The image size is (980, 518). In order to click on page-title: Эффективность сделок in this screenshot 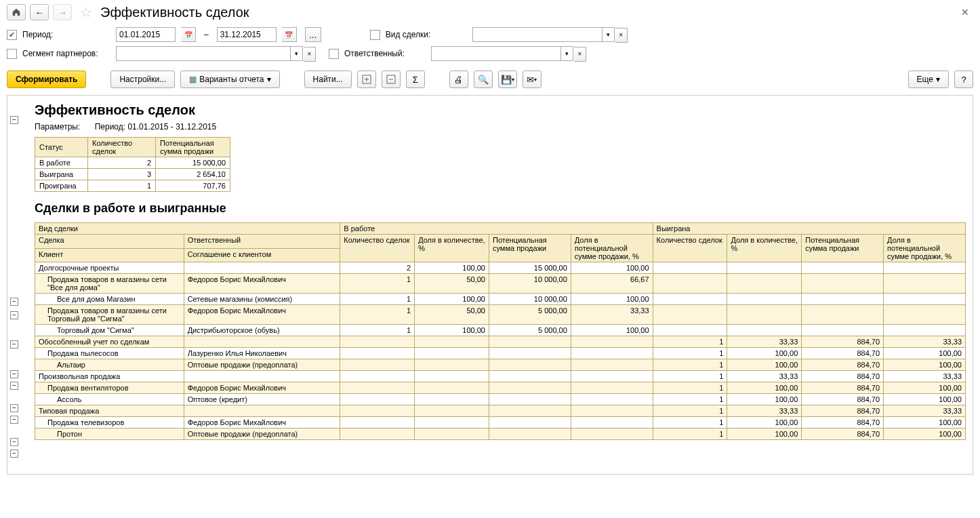, I will do `click(175, 12)`.